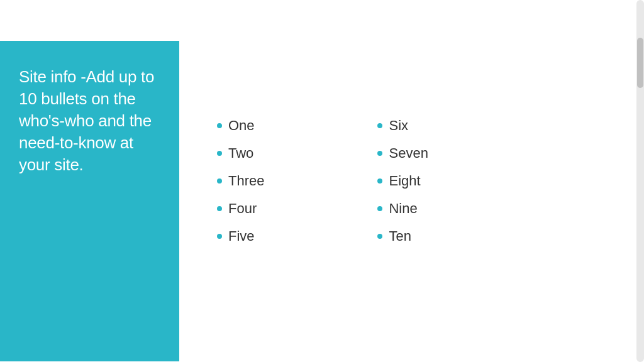  What do you see at coordinates (241, 153) in the screenshot?
I see `item-label: Two` at bounding box center [241, 153].